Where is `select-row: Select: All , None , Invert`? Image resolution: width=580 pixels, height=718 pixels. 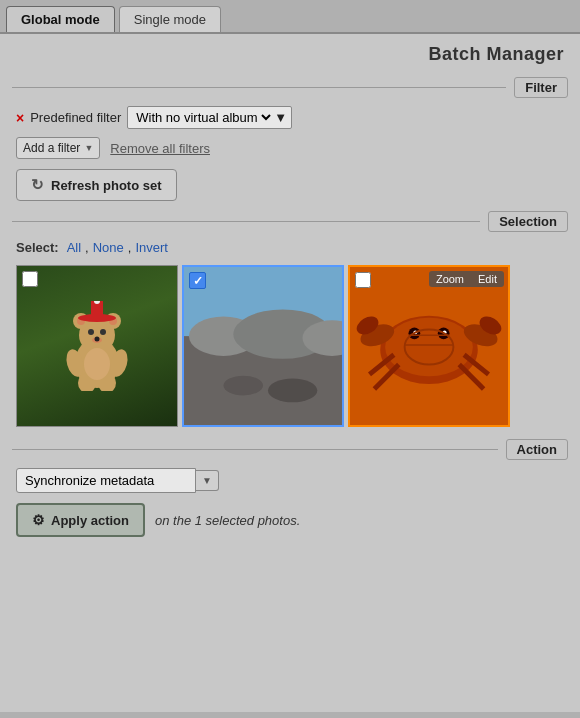
select-row: Select: All , None , Invert is located at coordinates (290, 248).